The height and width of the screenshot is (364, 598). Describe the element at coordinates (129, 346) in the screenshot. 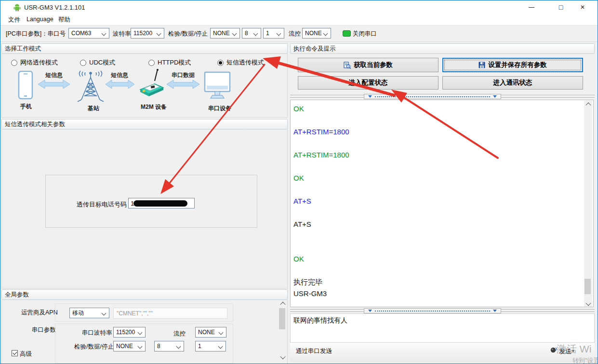

I see `gp-parity-select: NONE` at that location.